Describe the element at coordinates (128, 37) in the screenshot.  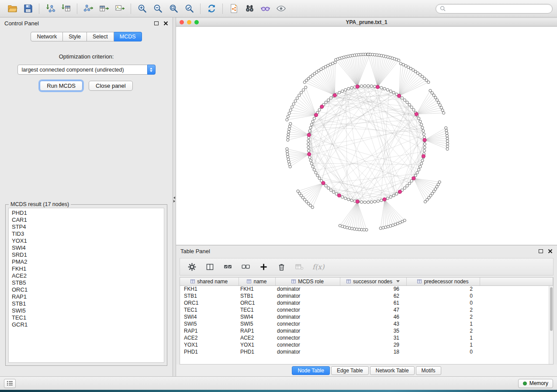
I see `tab-mcds: MCDS` at that location.